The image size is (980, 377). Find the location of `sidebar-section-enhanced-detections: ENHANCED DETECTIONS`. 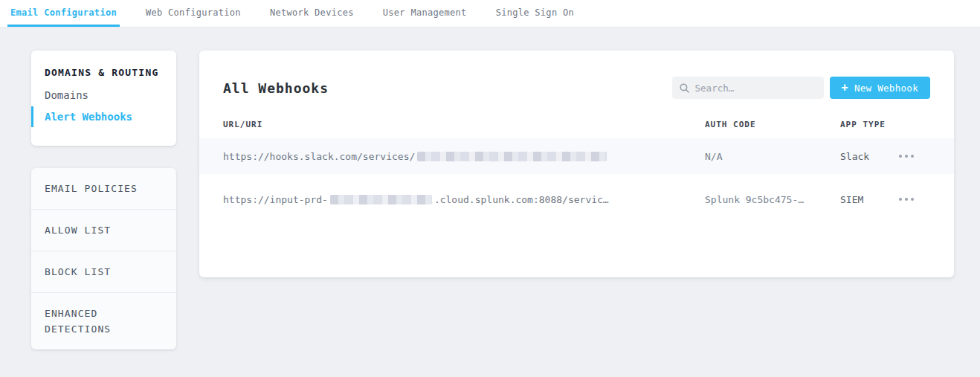

sidebar-section-enhanced-detections: ENHANCED DETECTIONS is located at coordinates (104, 321).